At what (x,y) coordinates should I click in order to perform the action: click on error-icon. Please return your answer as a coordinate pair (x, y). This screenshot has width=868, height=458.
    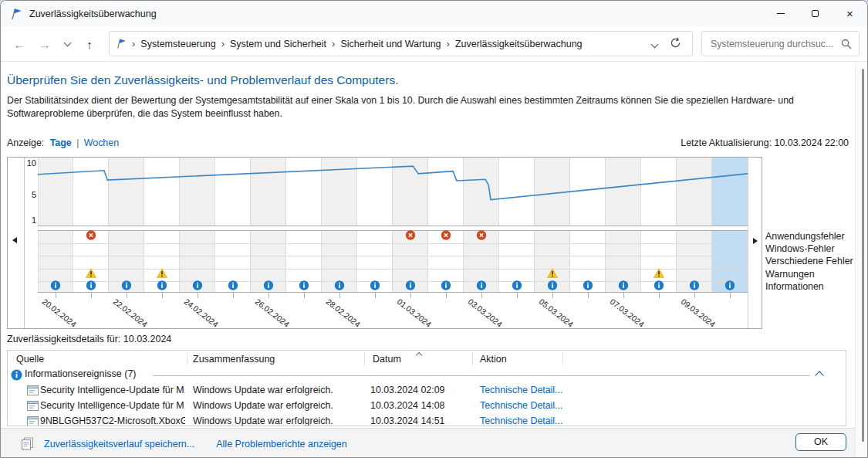
    Looking at the image, I should click on (446, 235).